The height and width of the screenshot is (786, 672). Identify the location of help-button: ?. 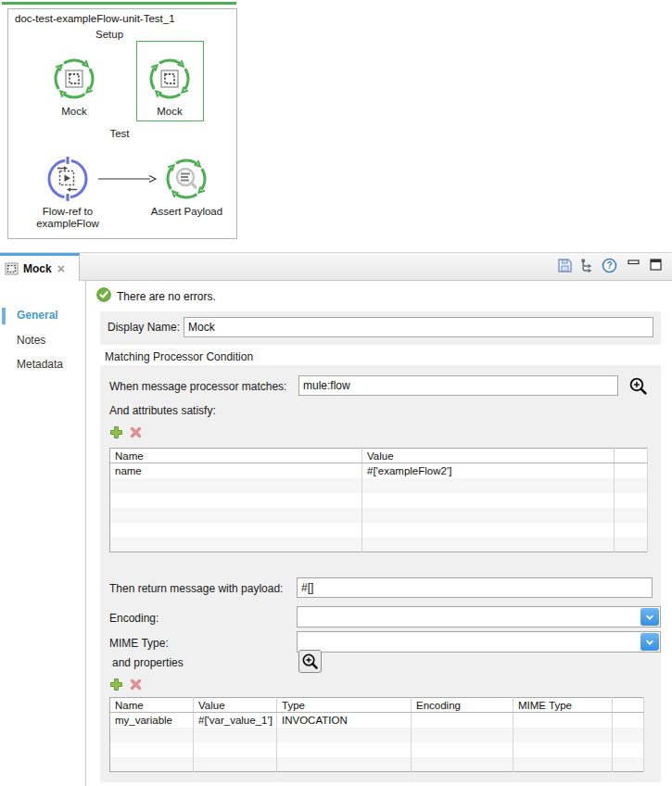
(610, 266).